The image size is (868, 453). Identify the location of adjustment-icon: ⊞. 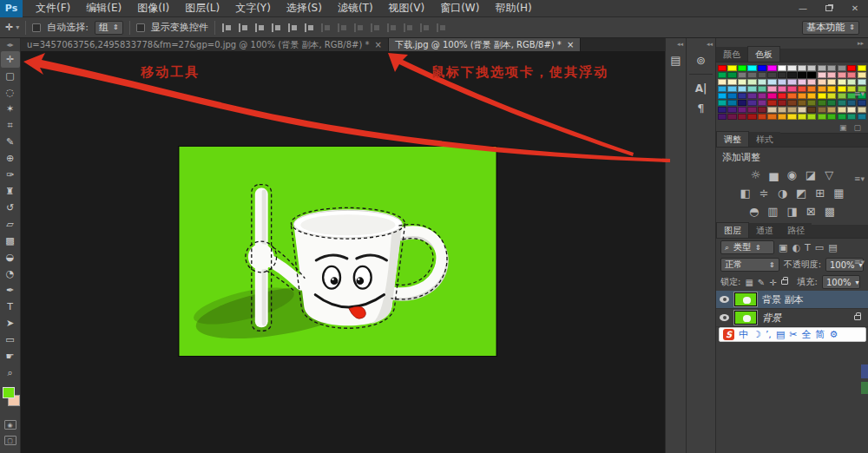
(819, 193).